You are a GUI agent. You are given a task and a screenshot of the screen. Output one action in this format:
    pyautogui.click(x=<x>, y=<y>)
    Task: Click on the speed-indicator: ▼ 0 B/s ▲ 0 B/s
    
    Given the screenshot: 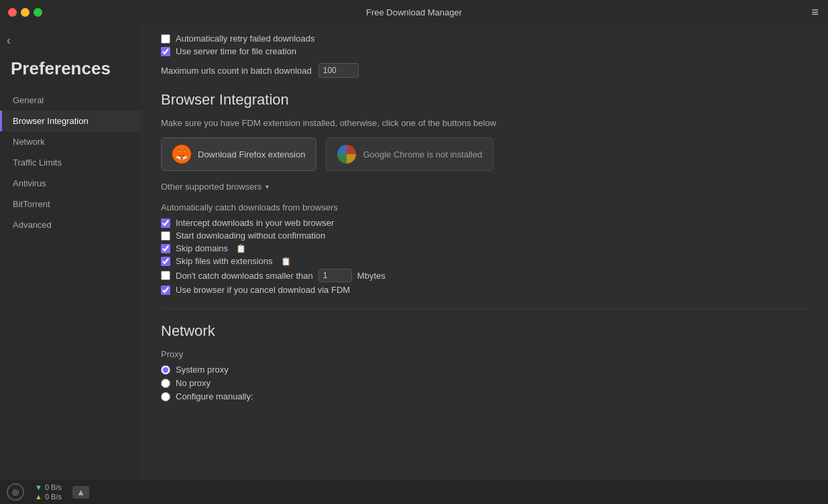 What is the action you would take?
    pyautogui.click(x=48, y=492)
    